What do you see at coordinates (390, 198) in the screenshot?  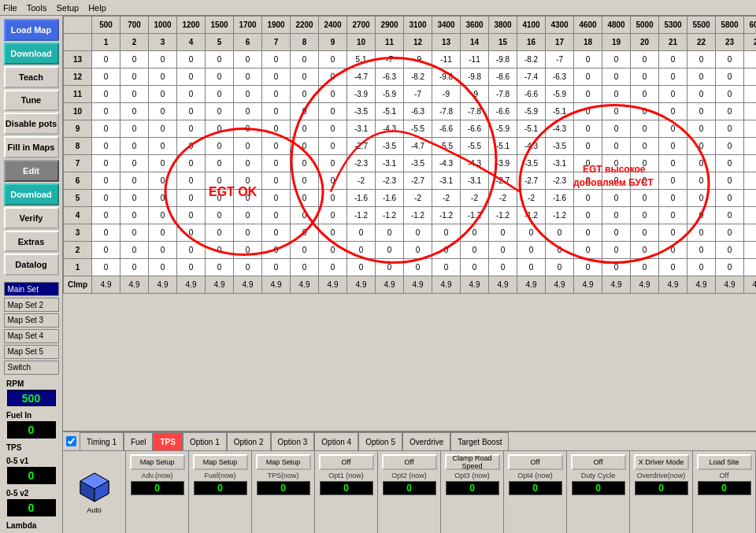 I see `table-cell: -1.6` at bounding box center [390, 198].